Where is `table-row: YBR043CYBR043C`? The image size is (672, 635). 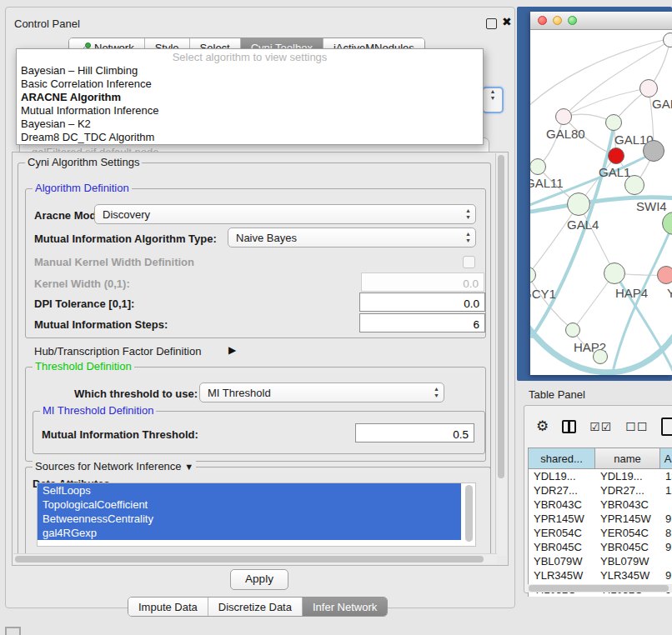
table-row: YBR043CYBR043C is located at coordinates (600, 505).